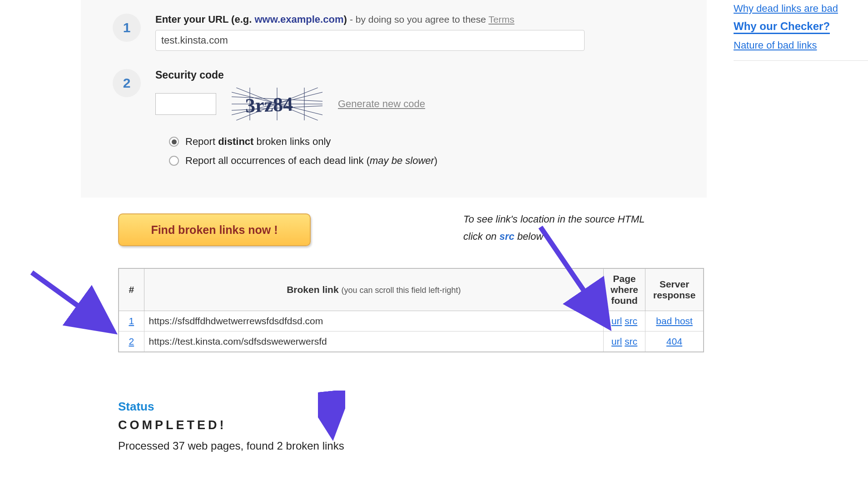 The image size is (868, 490). I want to click on security-code-input, so click(186, 104).